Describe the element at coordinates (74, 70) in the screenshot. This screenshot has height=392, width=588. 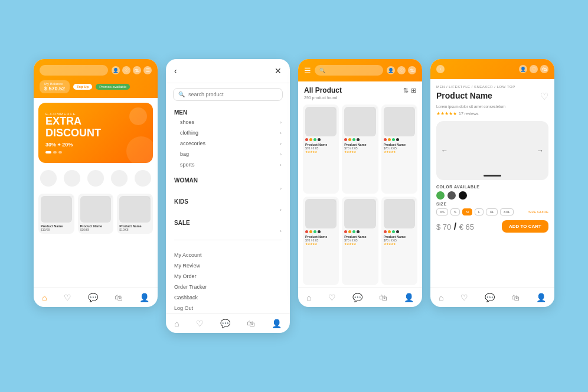
I see `home-search-bar` at that location.